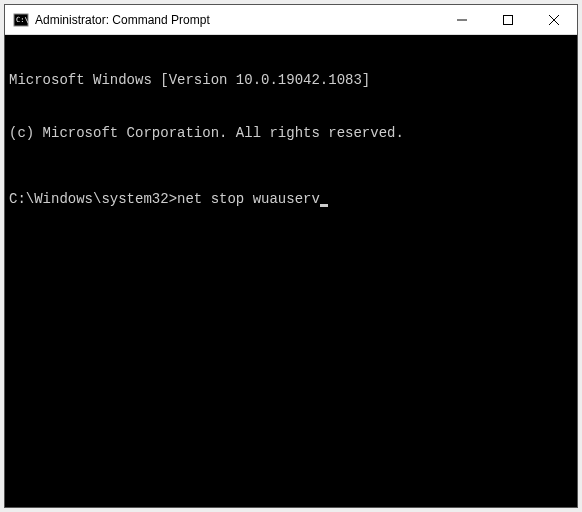 This screenshot has height=512, width=582. Describe the element at coordinates (93, 199) in the screenshot. I see `prompt-text: C:\Windows\system32>` at that location.